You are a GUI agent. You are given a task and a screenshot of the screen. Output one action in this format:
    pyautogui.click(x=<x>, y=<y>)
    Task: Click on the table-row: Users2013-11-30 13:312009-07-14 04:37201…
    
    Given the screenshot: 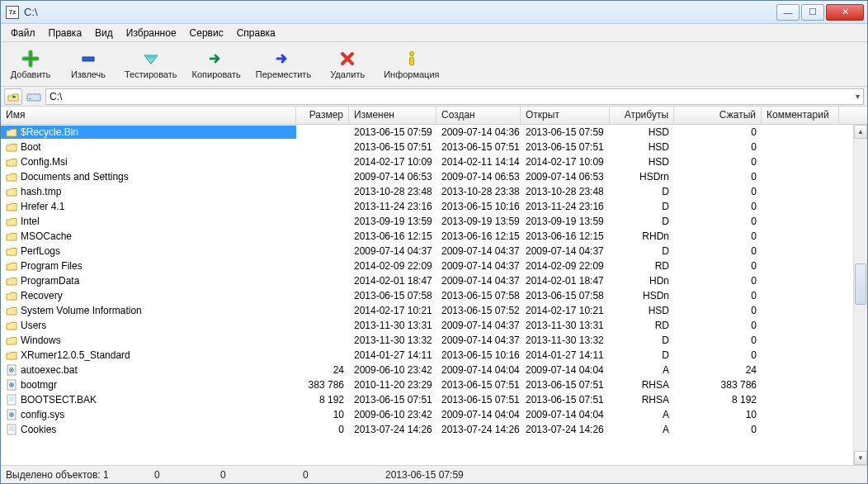 What is the action you would take?
    pyautogui.click(x=427, y=325)
    